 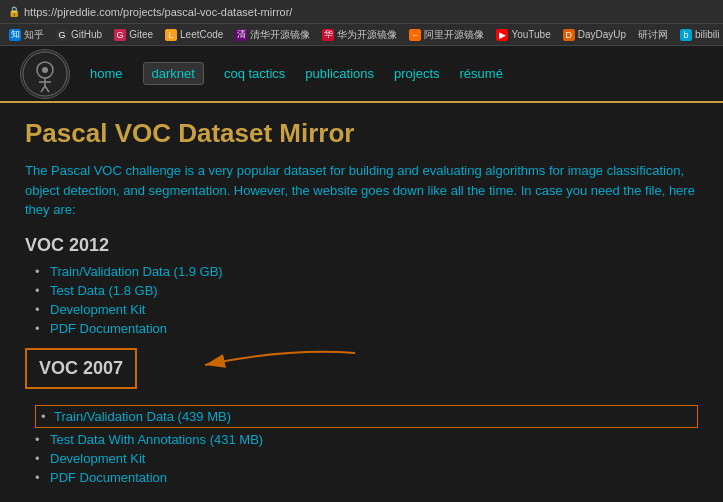 What do you see at coordinates (502, 35) in the screenshot?
I see `youtube-icon: ▶` at bounding box center [502, 35].